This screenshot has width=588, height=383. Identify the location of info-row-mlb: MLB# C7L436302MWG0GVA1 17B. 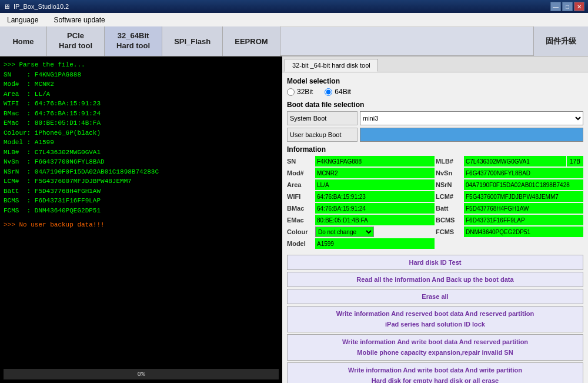
(509, 161).